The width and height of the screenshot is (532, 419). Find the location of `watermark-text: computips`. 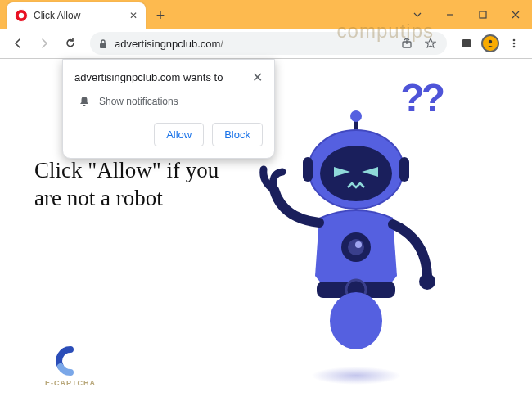

watermark-text: computips is located at coordinates (385, 31).